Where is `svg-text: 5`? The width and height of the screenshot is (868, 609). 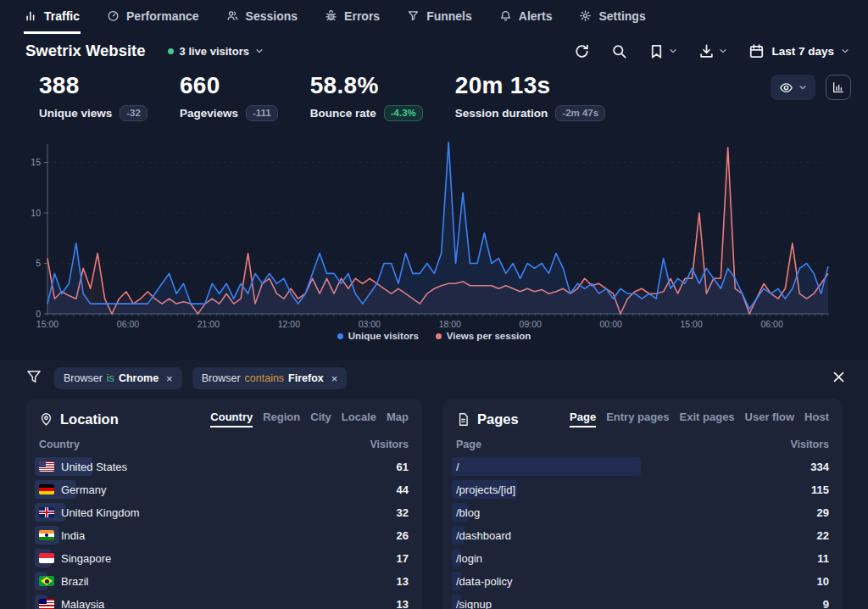
svg-text: 5 is located at coordinates (38, 263).